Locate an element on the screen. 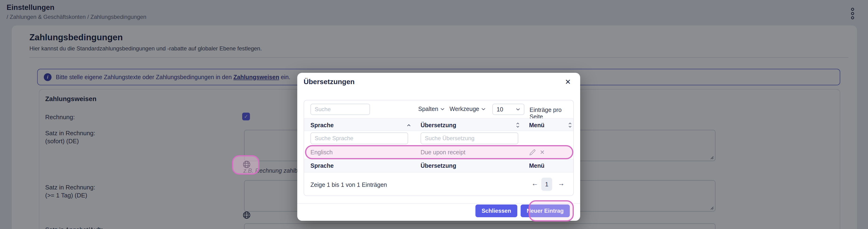 The height and width of the screenshot is (229, 868). translations-table: Spalten Werkzeuge 10 Einträge pro Seite … is located at coordinates (439, 148).